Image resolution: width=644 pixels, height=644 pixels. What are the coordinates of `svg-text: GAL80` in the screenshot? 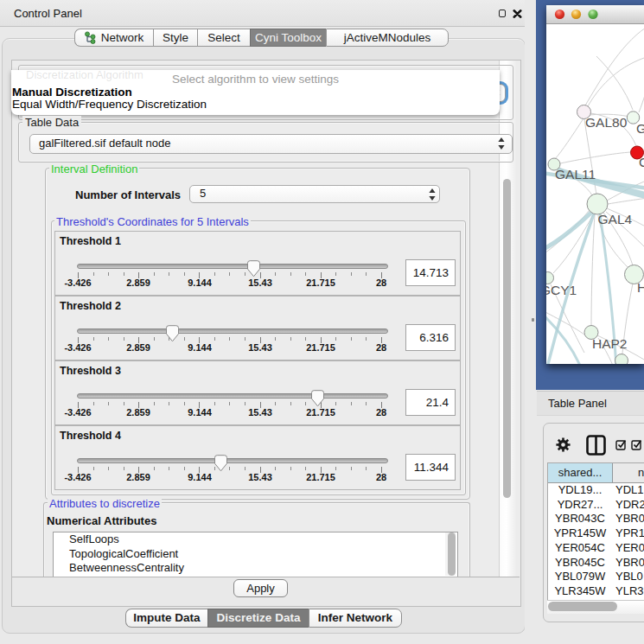 It's located at (607, 123).